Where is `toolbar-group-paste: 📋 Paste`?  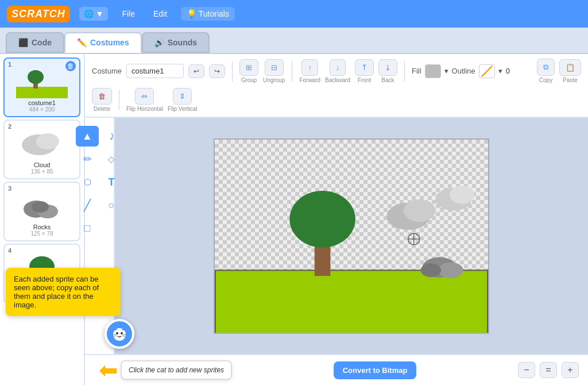 toolbar-group-paste: 📋 Paste is located at coordinates (570, 71).